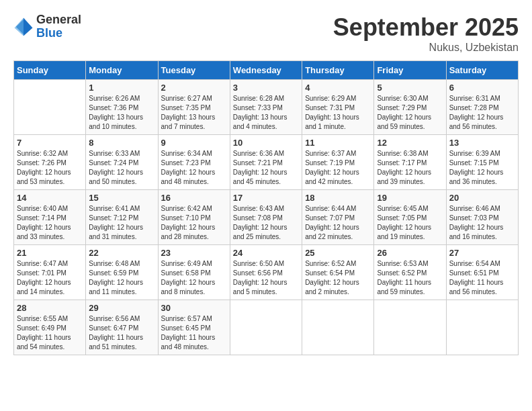 The width and height of the screenshot is (532, 411). Describe the element at coordinates (266, 328) in the screenshot. I see `calendar-week-row: 28 Sunrise: 6:55 AM Sunset: 6:49 PM Dayl…` at that location.